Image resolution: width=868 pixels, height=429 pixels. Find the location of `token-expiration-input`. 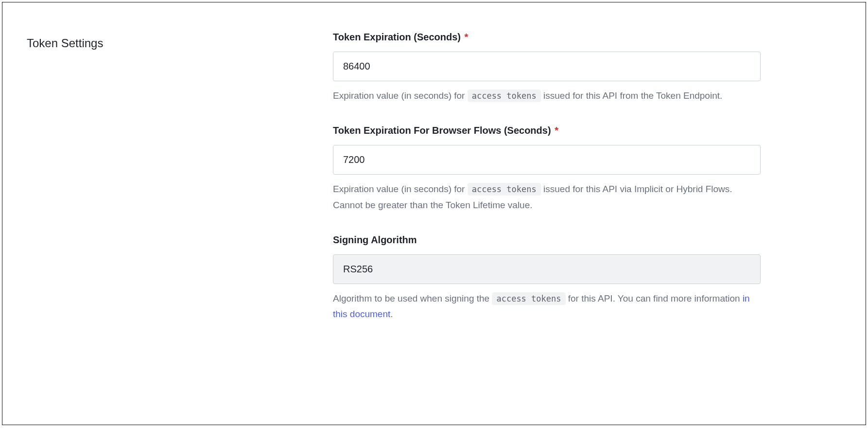

token-expiration-input is located at coordinates (547, 66).